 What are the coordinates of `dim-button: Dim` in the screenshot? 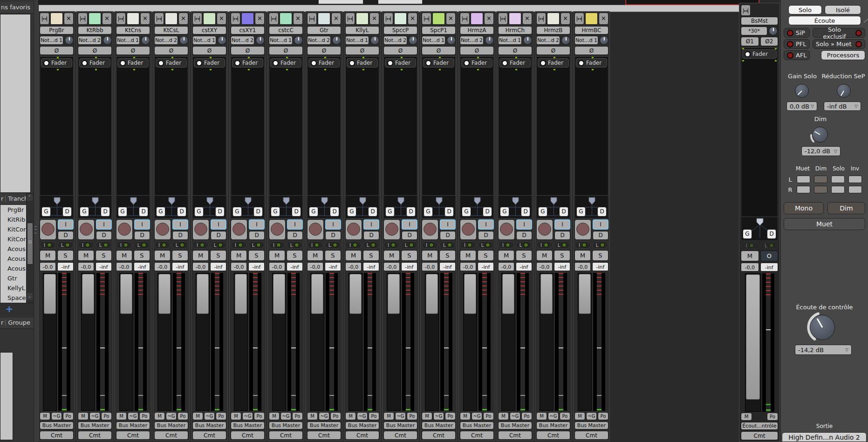 It's located at (846, 208).